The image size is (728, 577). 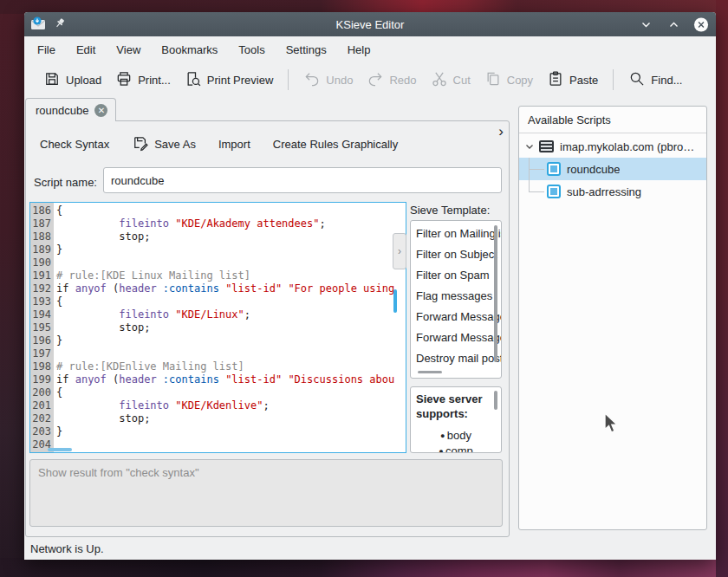 What do you see at coordinates (456, 255) in the screenshot?
I see `template-item: Filter on Subject` at bounding box center [456, 255].